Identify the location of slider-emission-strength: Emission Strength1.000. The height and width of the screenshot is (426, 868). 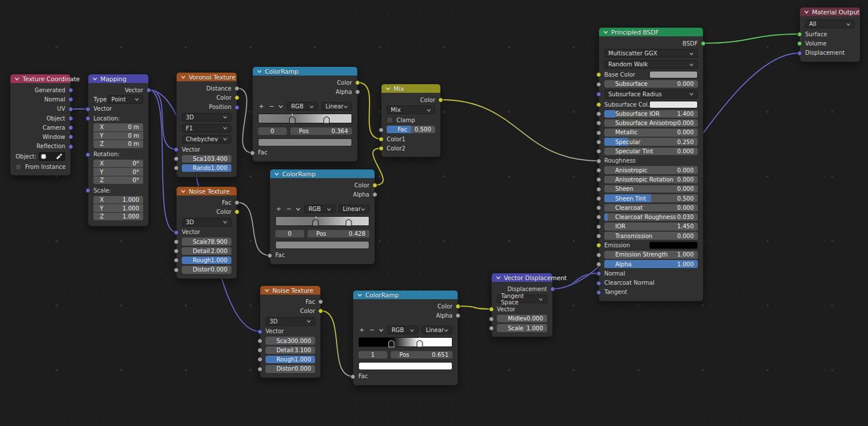
(651, 255).